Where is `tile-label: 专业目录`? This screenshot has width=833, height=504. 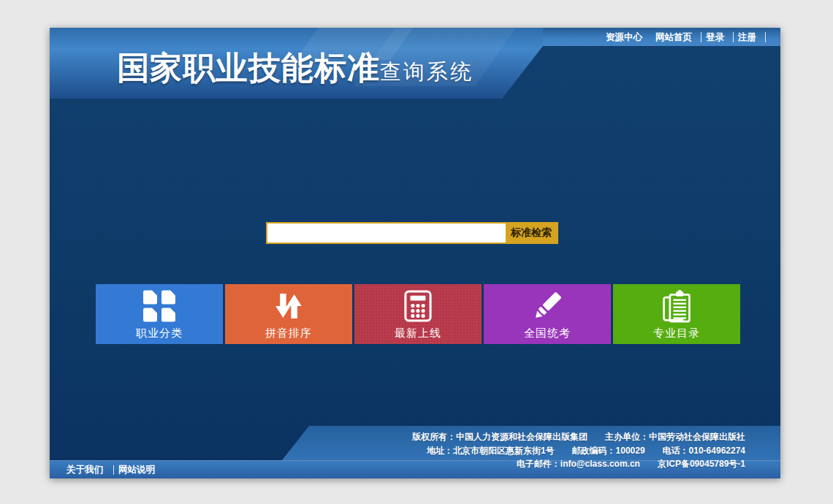 tile-label: 专业目录 is located at coordinates (677, 333).